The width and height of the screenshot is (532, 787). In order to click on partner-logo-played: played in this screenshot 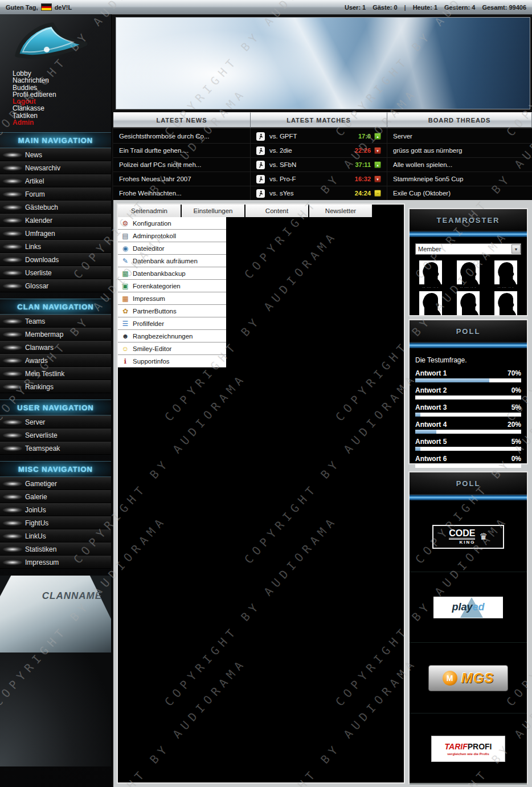, I will do `click(468, 607)`.